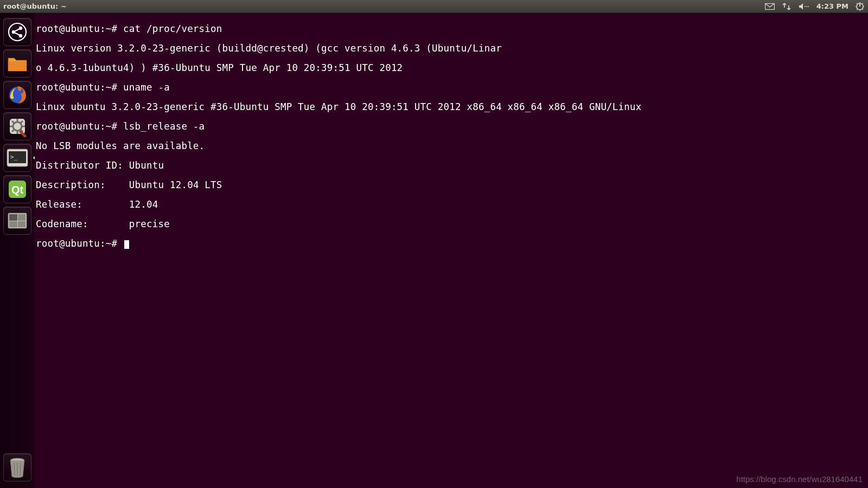  What do you see at coordinates (17, 251) in the screenshot?
I see `launcher: >_ Qt` at bounding box center [17, 251].